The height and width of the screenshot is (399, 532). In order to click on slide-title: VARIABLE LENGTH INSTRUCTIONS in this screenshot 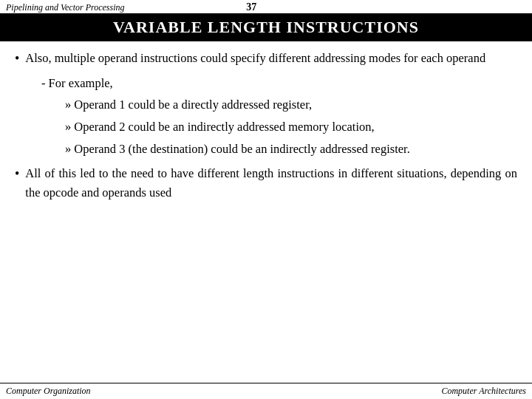, I will do `click(266, 27)`.